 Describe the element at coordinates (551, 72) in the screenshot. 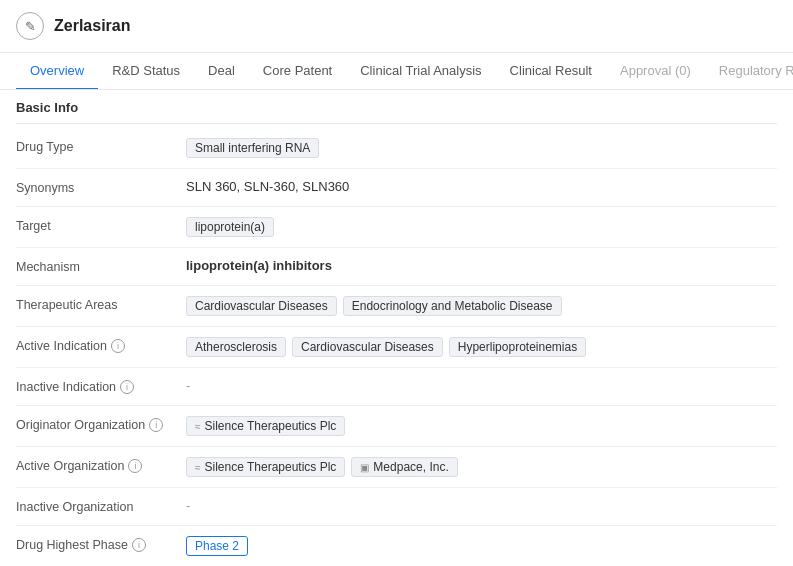

I see `tab-clinical-result: Clinical Result` at that location.